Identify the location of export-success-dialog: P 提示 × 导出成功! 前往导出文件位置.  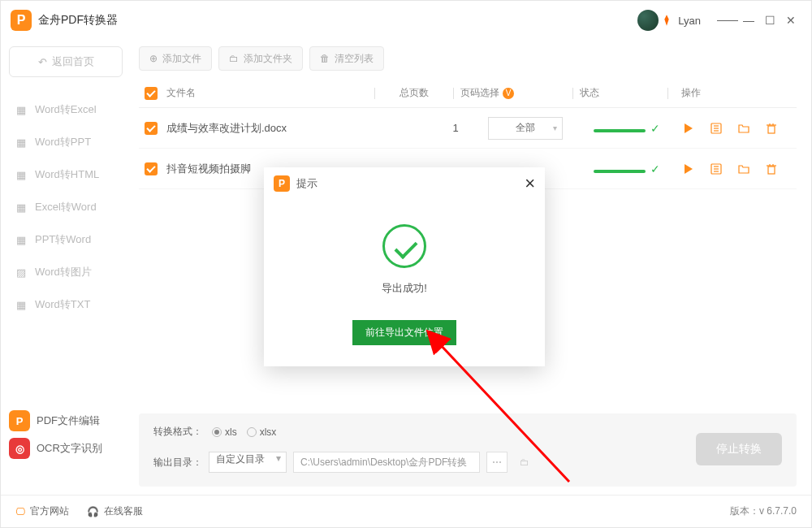
(404, 266).